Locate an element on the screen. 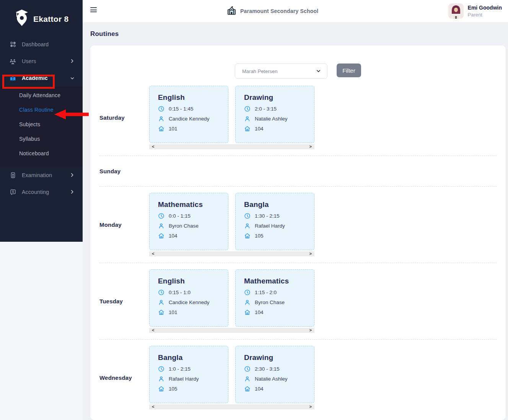 Image resolution: width=508 pixels, height=420 pixels. accounting-icon: $ is located at coordinates (13, 192).